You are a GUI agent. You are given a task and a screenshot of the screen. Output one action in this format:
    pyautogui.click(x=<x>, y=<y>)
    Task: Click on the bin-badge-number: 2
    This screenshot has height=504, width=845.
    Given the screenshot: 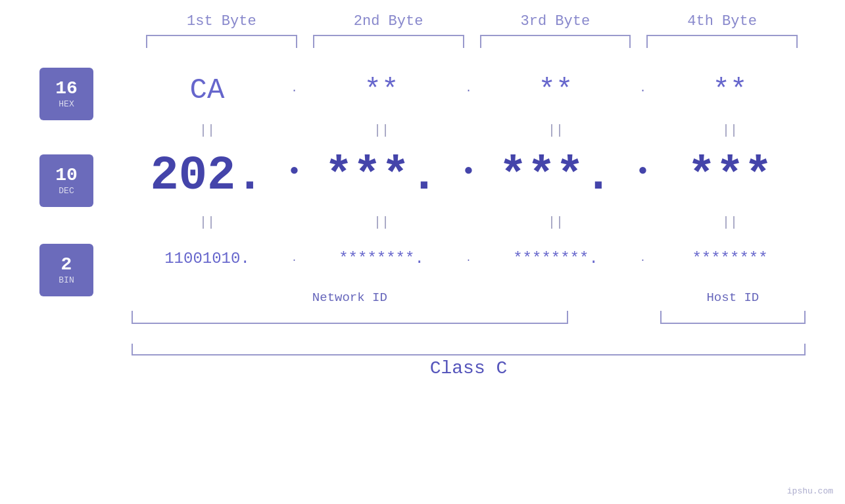 What is the action you would take?
    pyautogui.click(x=67, y=265)
    